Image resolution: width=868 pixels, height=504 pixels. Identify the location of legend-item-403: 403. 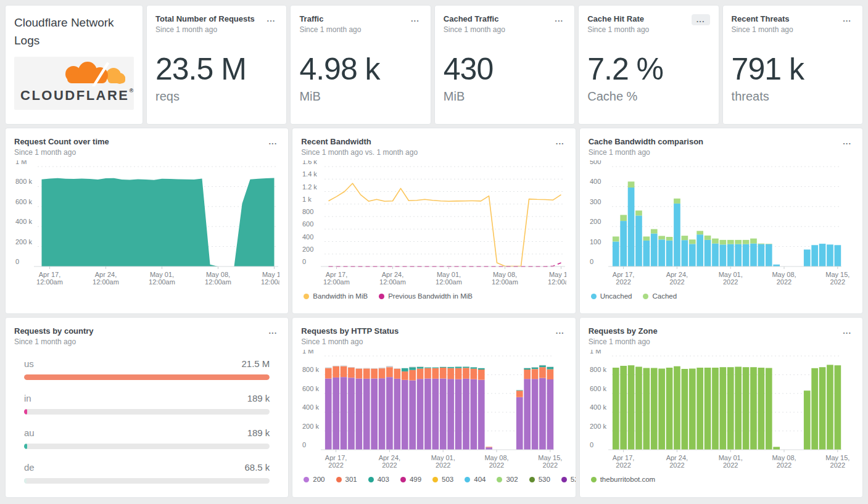
(379, 479).